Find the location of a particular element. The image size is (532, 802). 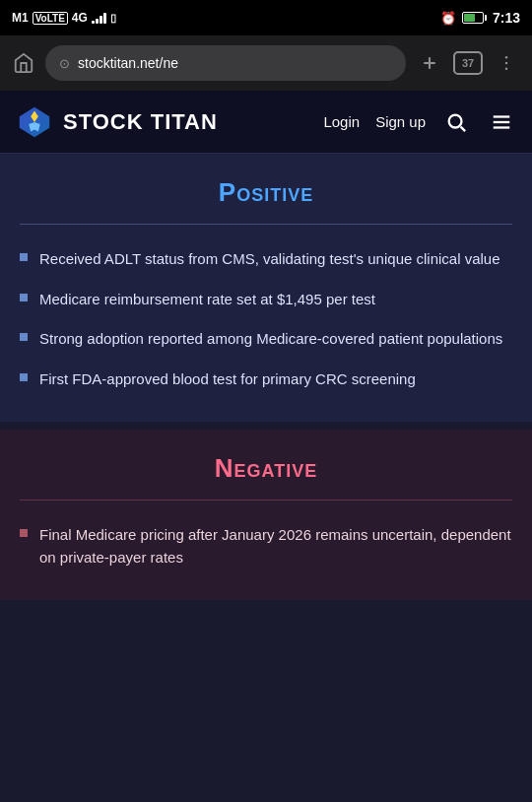

carrier-label: M1 is located at coordinates (20, 18).